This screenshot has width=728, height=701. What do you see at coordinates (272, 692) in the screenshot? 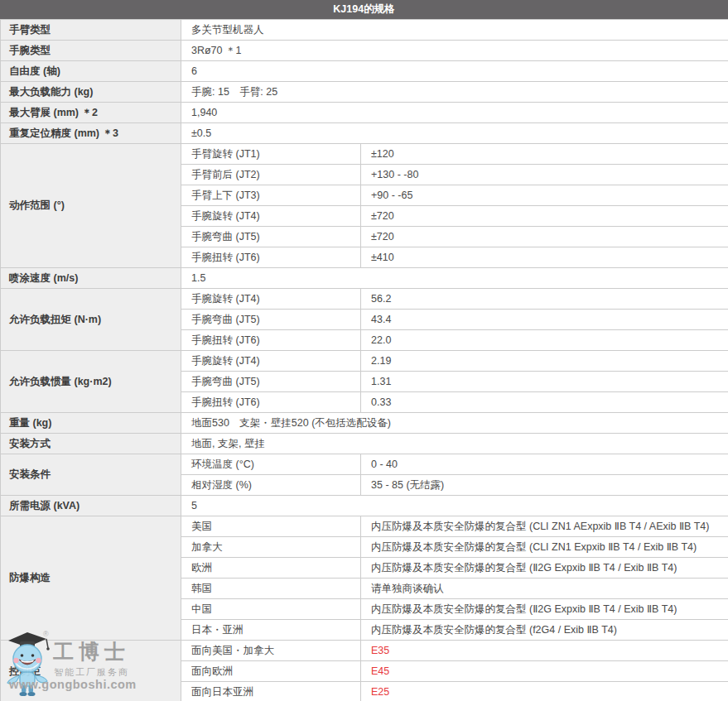
I see `sub-row-label: 面向日本亚洲` at bounding box center [272, 692].